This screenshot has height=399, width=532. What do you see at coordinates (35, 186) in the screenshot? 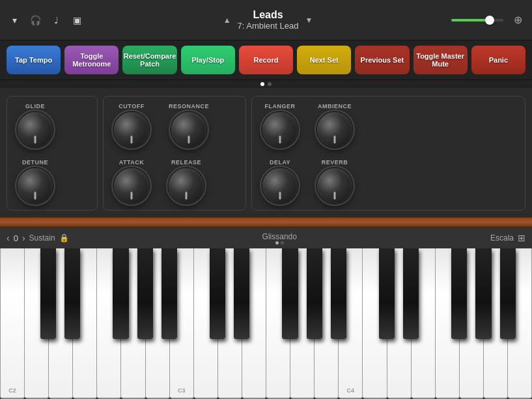
I see `detune-knob` at bounding box center [35, 186].